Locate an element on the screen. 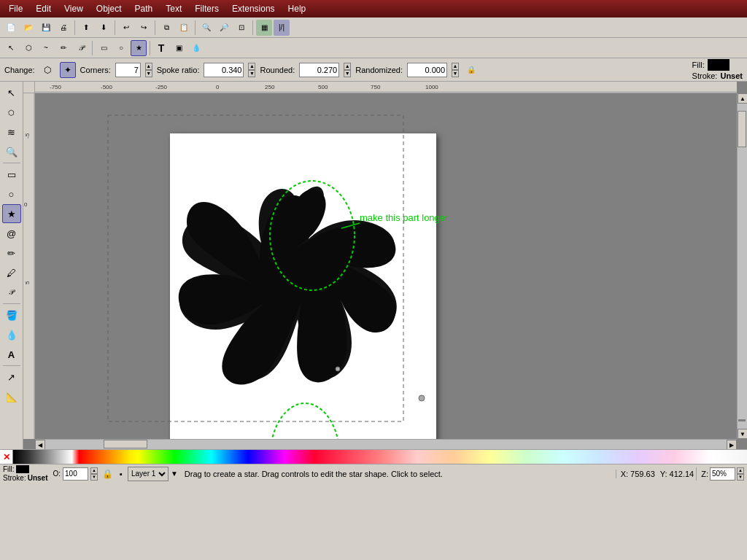  scroll-track-h is located at coordinates (386, 445).